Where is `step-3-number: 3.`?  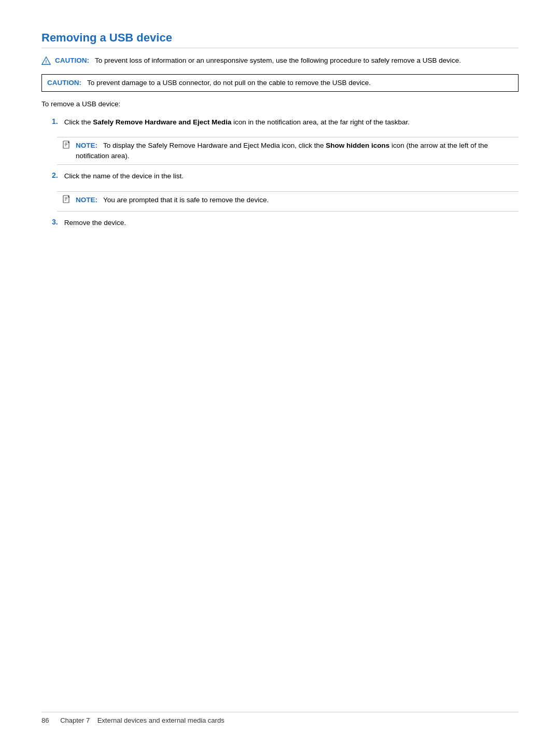
step-3-number: 3. is located at coordinates (55, 226).